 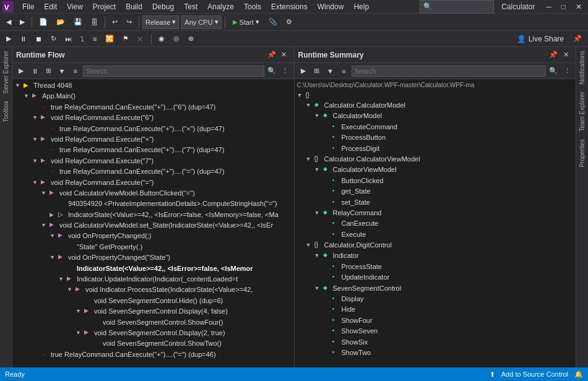 I want to click on menu-debug: Debug, so click(x=163, y=7).